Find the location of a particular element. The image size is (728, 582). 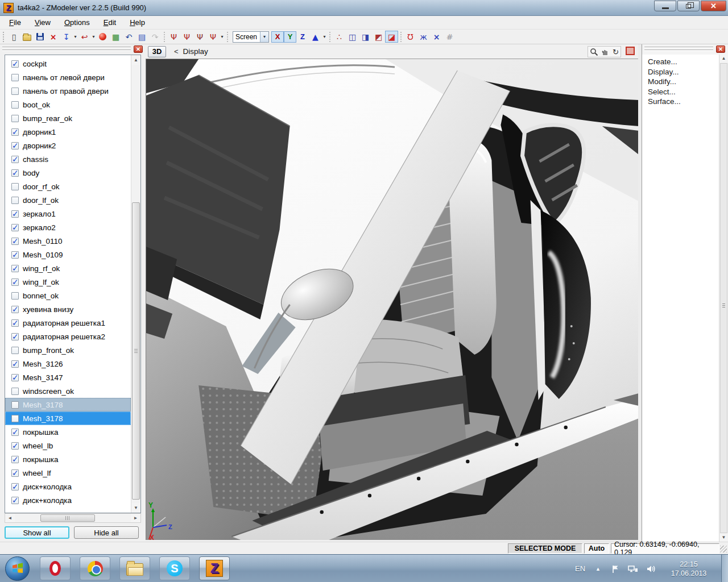

list-item: cockpit is located at coordinates (68, 64).